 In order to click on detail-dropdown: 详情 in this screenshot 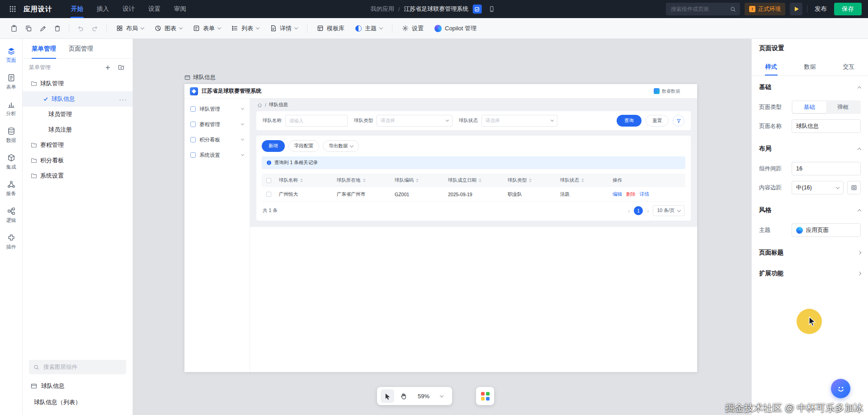, I will do `click(284, 28)`.